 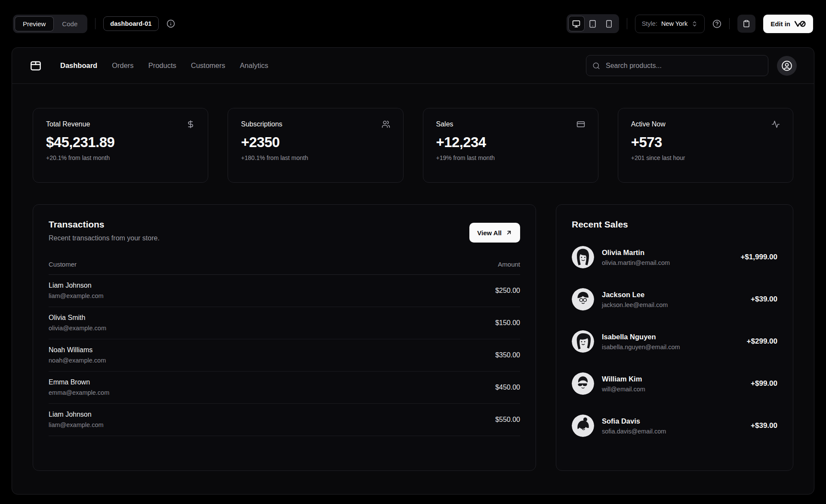 I want to click on table-row: Olivia Smith olivia@example.com $150.00, so click(x=284, y=323).